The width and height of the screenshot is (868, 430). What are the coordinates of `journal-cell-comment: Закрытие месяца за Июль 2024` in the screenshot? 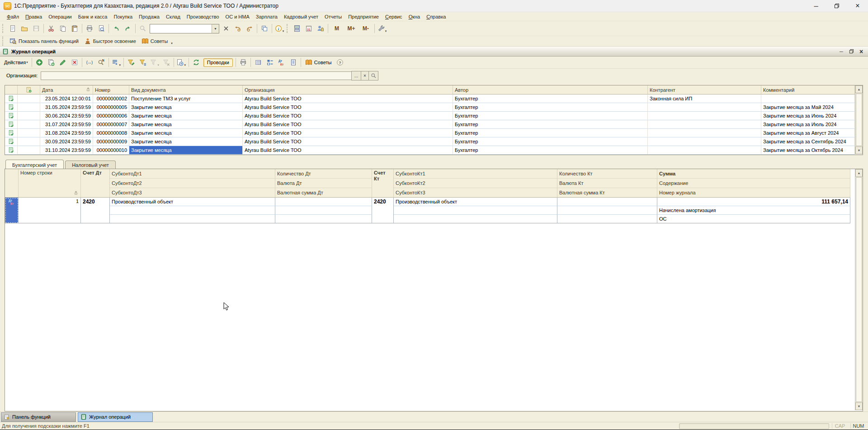 It's located at (808, 125).